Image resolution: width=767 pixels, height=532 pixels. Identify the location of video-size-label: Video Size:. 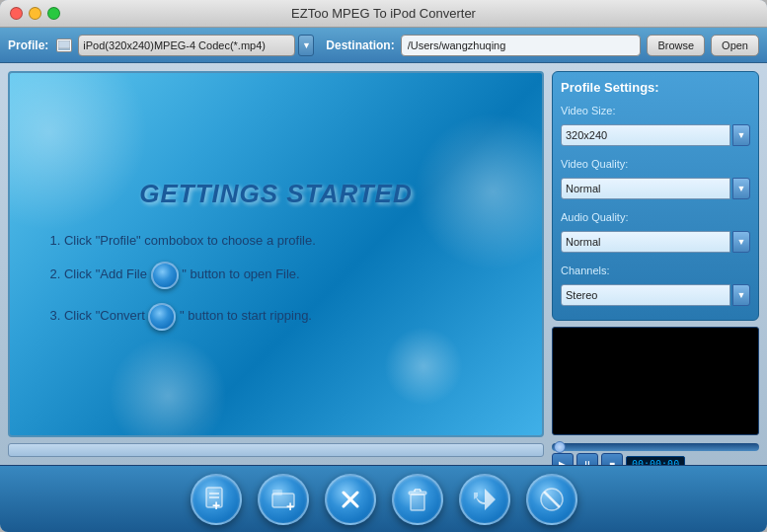
(655, 111).